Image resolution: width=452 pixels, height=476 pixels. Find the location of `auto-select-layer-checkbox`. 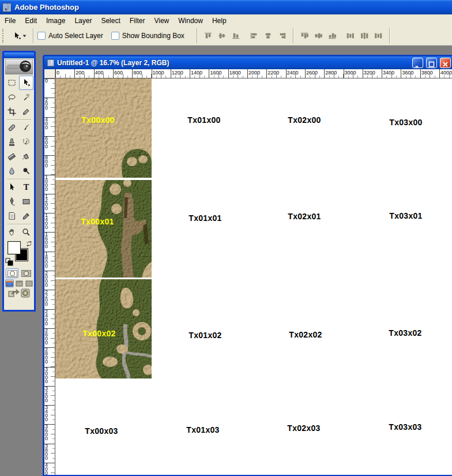

auto-select-layer-checkbox is located at coordinates (42, 36).